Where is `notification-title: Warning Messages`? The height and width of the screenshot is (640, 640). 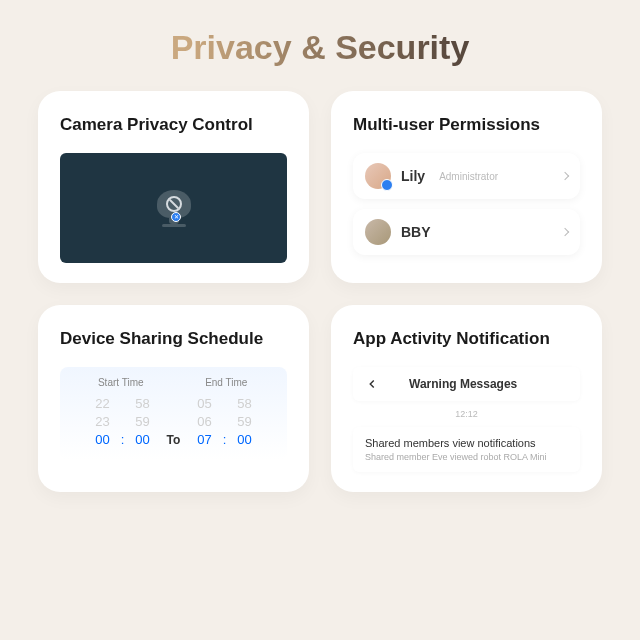 notification-title: Warning Messages is located at coordinates (463, 384).